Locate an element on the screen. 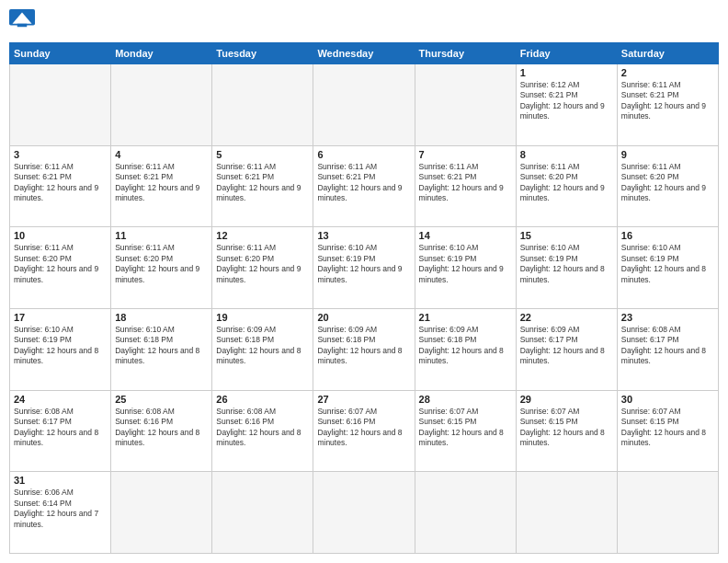 This screenshot has width=728, height=563. calendar-cell: 8Sunrise: 6:11 AMSunset: 6:20 PMDaylight… is located at coordinates (566, 186).